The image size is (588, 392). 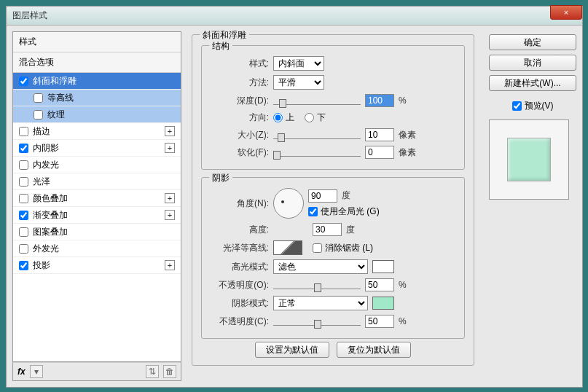 I want to click on style-label: 样式:, so click(x=240, y=64).